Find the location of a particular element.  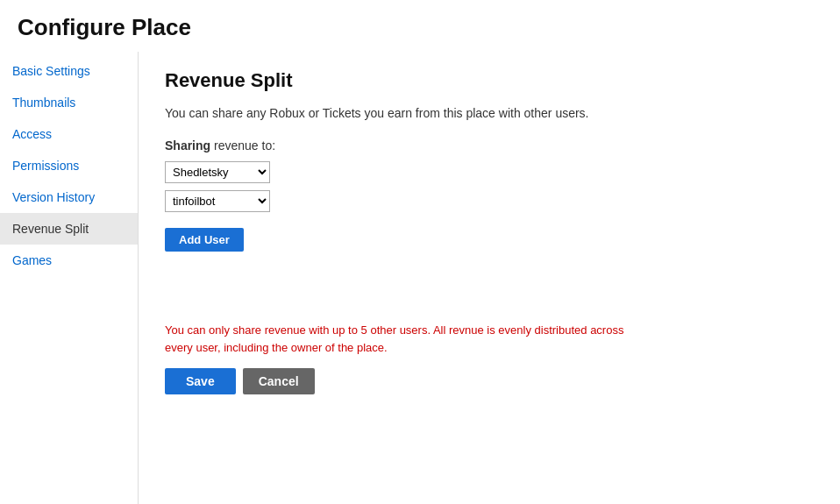

sidebar-item-permissions: Permissions is located at coordinates (68, 166).